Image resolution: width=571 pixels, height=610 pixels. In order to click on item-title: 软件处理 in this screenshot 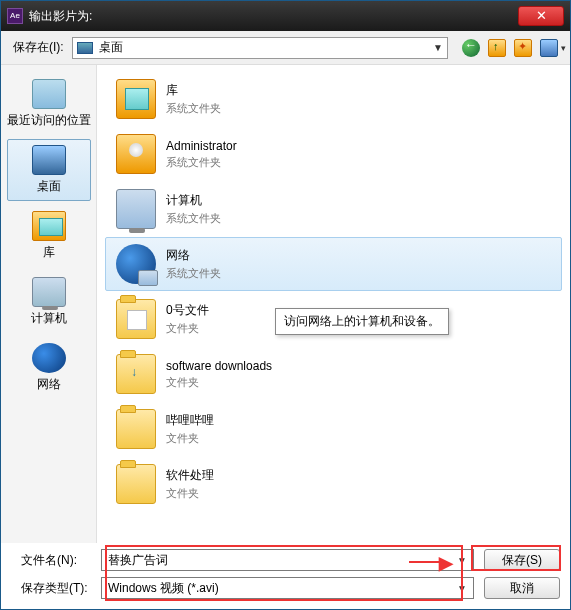, I will do `click(190, 476)`.